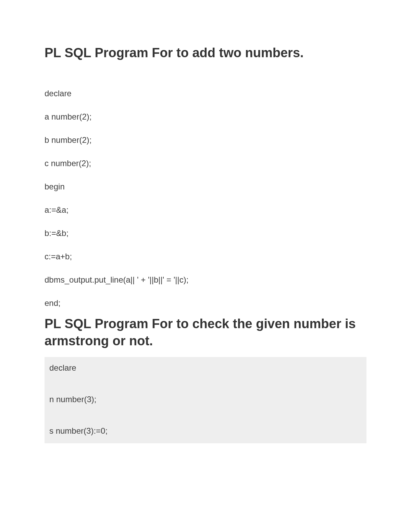 The image size is (411, 532). What do you see at coordinates (206, 431) in the screenshot?
I see `code-line: s number(3):=0;` at bounding box center [206, 431].